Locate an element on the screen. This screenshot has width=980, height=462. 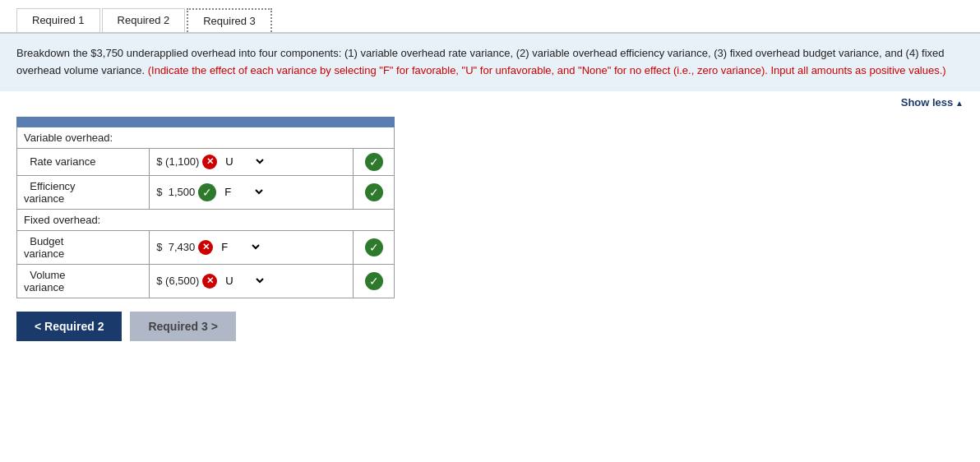
efficiency-variance-amount: $ 1,500 is located at coordinates (176, 192).